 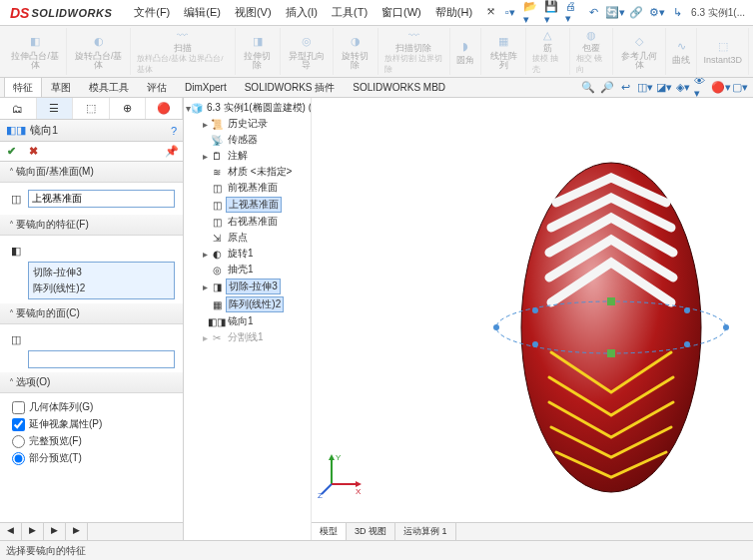 What do you see at coordinates (425, 531) in the screenshot?
I see `vpbt-motion: 运动算例 1` at bounding box center [425, 531].